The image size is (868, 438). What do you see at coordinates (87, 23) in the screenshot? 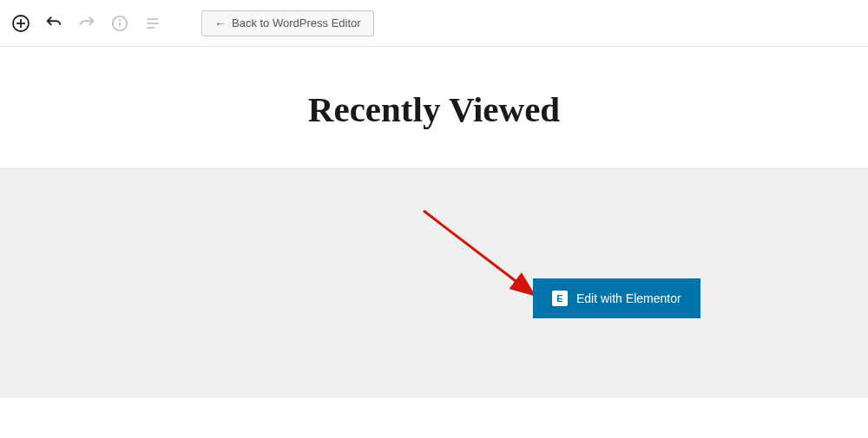
I see `redo-icon` at bounding box center [87, 23].